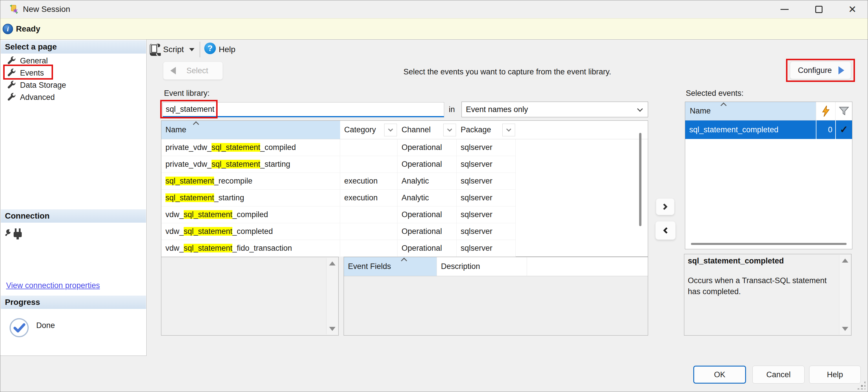 The height and width of the screenshot is (392, 868). Describe the element at coordinates (835, 374) in the screenshot. I see `help-button: Help` at that location.